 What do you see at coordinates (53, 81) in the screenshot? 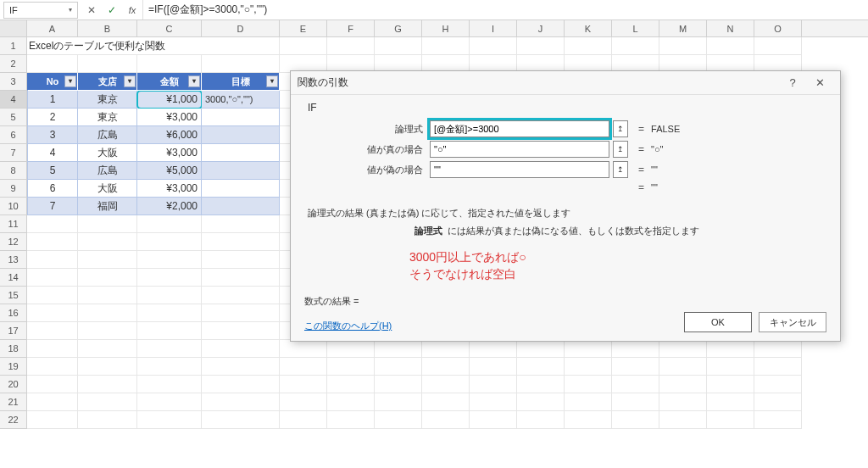
I see `table-header-no: No▾` at bounding box center [53, 81].